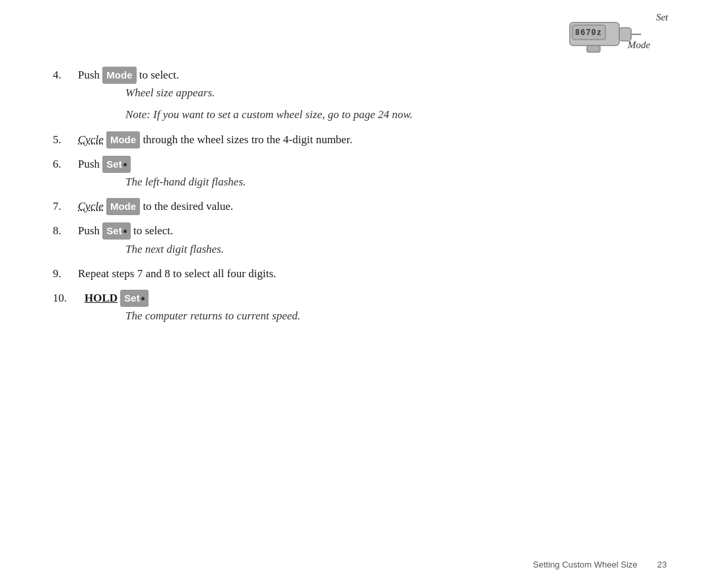 The image size is (713, 588). I want to click on step-7-number: 7., so click(65, 206).